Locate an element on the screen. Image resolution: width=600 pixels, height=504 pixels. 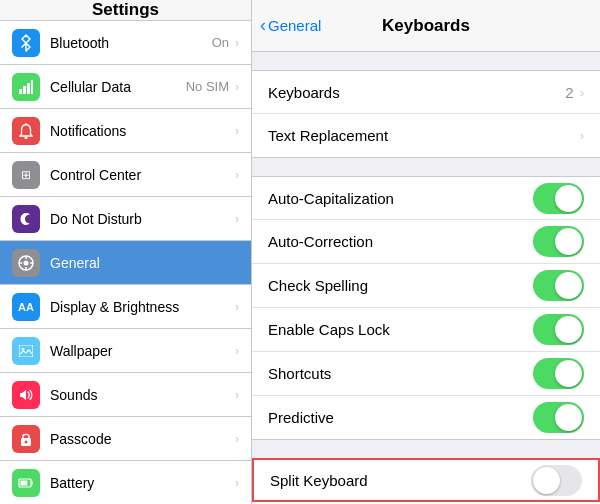
main-header: ‹ General Keyboards is located at coordinates (426, 26).